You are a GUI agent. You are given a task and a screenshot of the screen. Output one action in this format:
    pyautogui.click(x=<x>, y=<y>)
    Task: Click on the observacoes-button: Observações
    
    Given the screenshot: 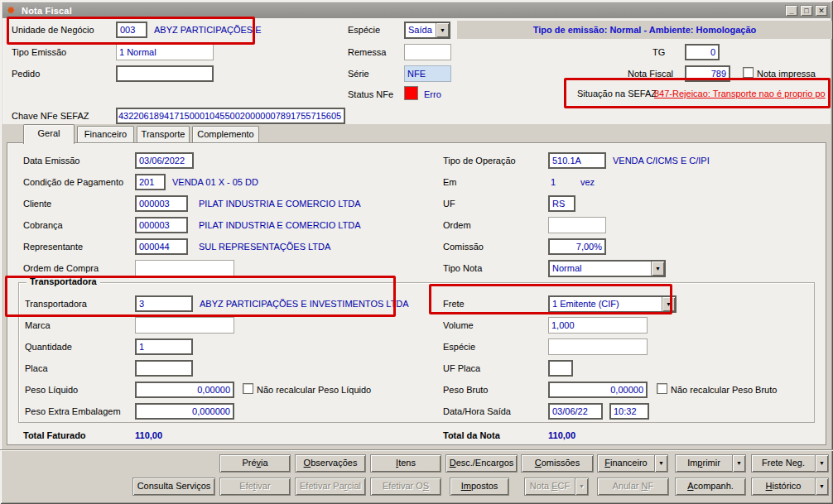 What is the action you would take?
    pyautogui.click(x=330, y=463)
    